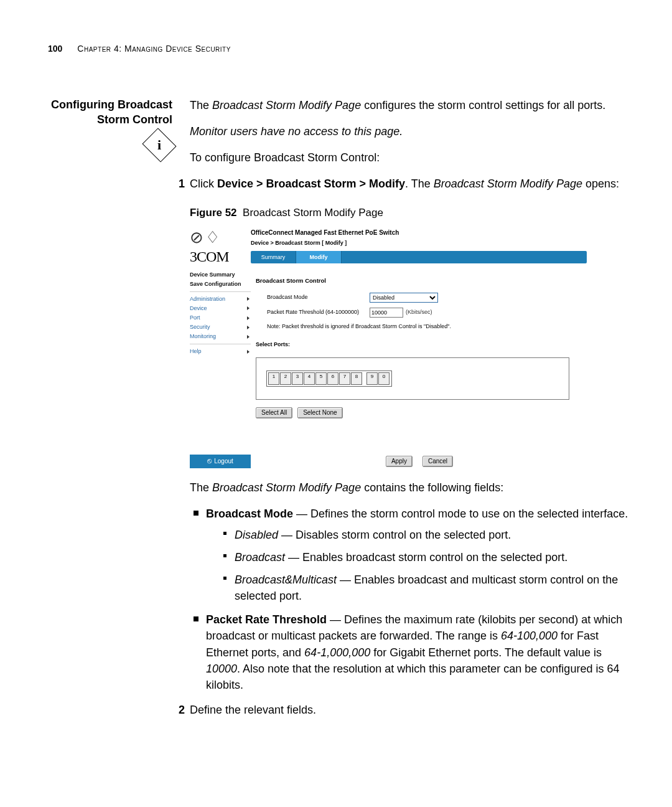  Describe the element at coordinates (419, 233) in the screenshot. I see `product-title: OfficeConnect Managed Fast Ethernet PoE …` at that location.